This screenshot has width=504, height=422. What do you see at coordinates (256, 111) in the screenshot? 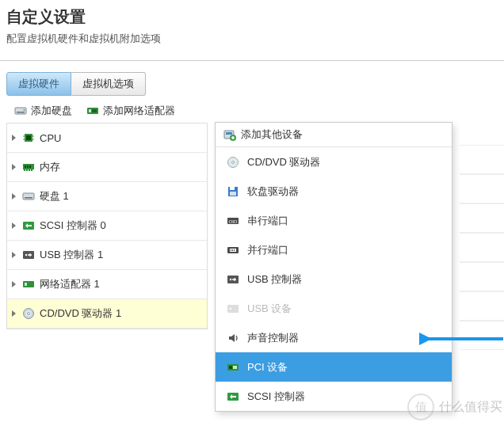
I see `toolbar: 添加硬盘 添加网络适配器` at bounding box center [256, 111].